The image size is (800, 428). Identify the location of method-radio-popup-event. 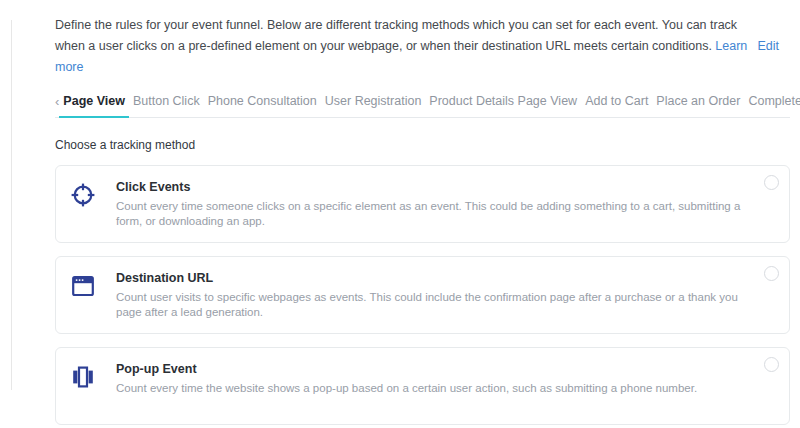
(772, 364).